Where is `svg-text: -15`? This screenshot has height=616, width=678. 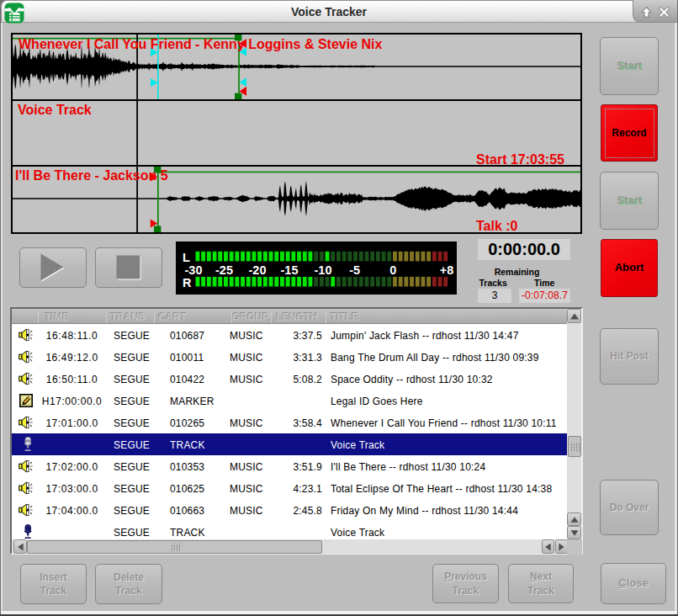 svg-text: -15 is located at coordinates (289, 270).